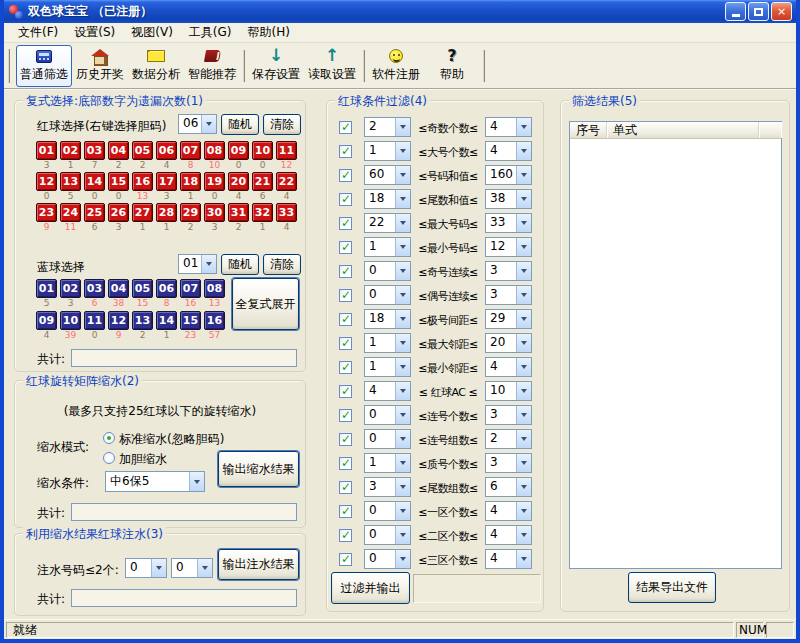 The height and width of the screenshot is (643, 800). What do you see at coordinates (118, 320) in the screenshot?
I see `blue-ball: 12` at bounding box center [118, 320].